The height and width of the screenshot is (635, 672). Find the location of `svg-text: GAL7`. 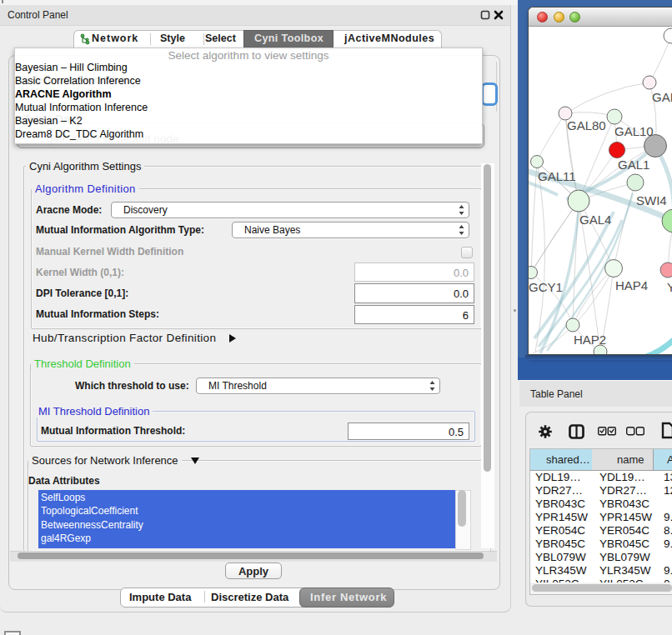

svg-text: GAL7 is located at coordinates (662, 97).